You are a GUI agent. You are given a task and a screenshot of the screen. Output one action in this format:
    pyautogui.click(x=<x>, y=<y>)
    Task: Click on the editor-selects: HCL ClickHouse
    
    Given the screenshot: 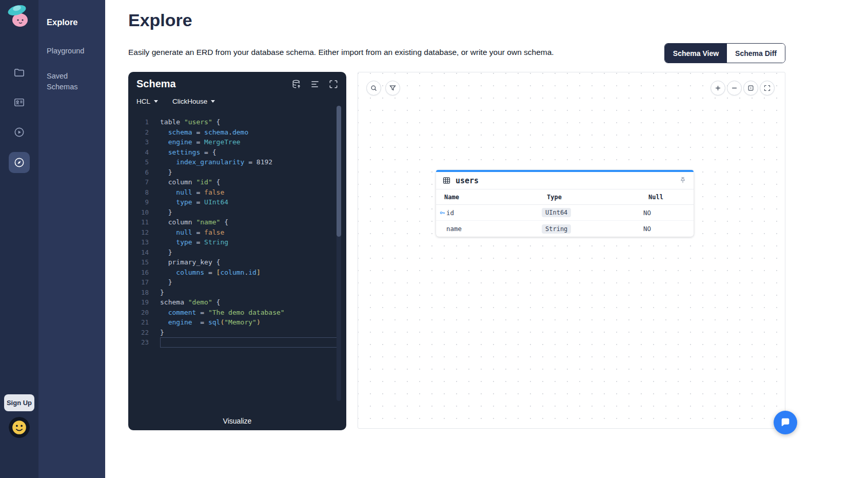 What is the action you would take?
    pyautogui.click(x=175, y=102)
    